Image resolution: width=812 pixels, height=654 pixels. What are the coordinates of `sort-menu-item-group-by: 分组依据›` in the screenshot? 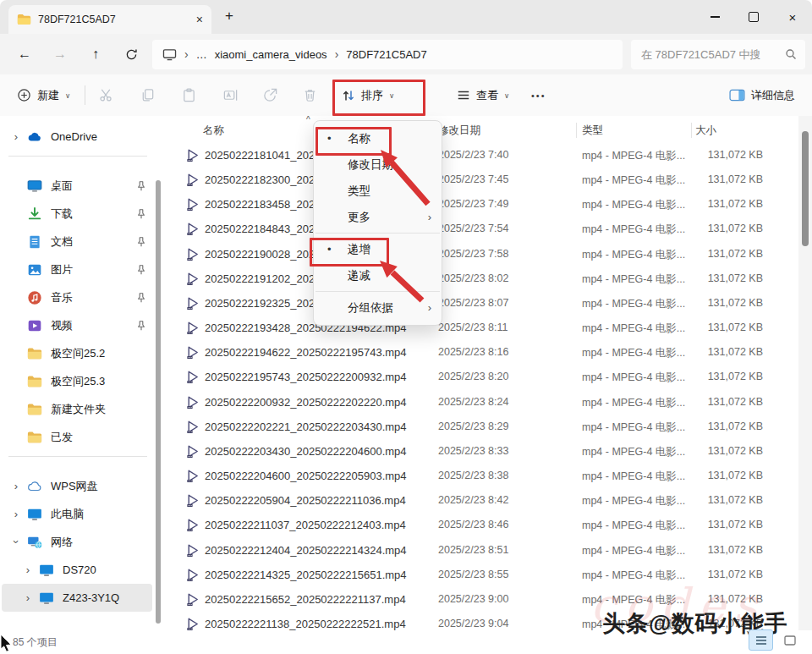 It's located at (377, 308).